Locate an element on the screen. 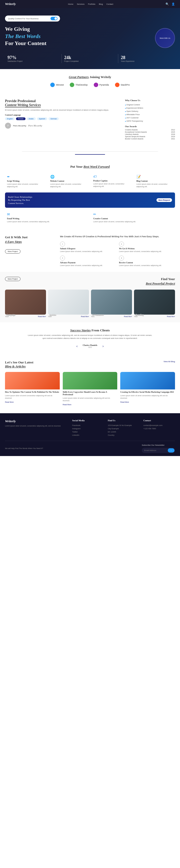 This screenshot has height=868, width=180. client-title: CEO is located at coordinates (90, 347).